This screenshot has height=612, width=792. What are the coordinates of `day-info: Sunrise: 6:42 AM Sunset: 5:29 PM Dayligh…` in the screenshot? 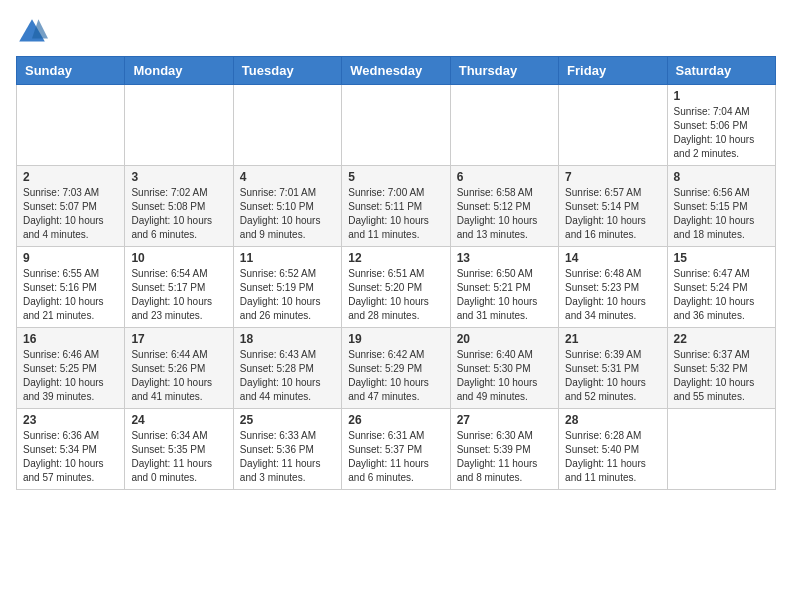 It's located at (396, 376).